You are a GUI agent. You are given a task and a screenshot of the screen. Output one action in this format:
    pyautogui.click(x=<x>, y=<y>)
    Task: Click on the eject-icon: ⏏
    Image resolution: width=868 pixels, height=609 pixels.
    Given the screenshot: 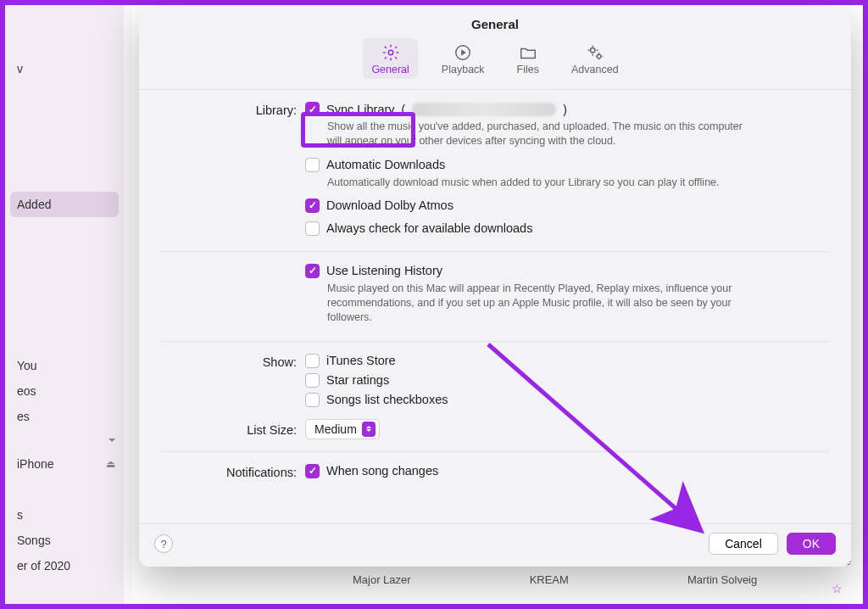 What is the action you would take?
    pyautogui.click(x=110, y=464)
    